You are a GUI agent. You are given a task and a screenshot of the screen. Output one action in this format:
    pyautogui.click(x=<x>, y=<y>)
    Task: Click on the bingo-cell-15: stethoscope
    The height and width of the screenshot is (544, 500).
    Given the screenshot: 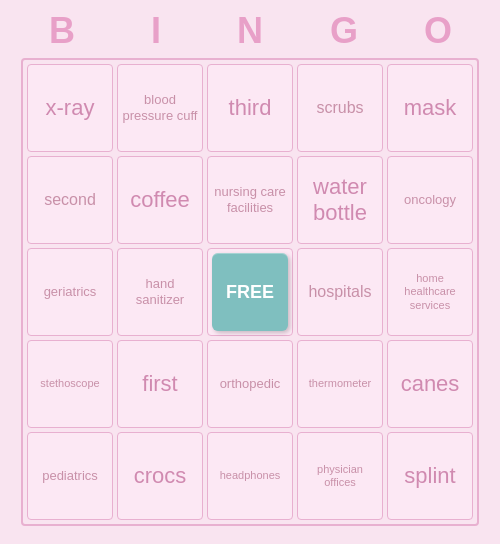 What is the action you would take?
    pyautogui.click(x=70, y=384)
    